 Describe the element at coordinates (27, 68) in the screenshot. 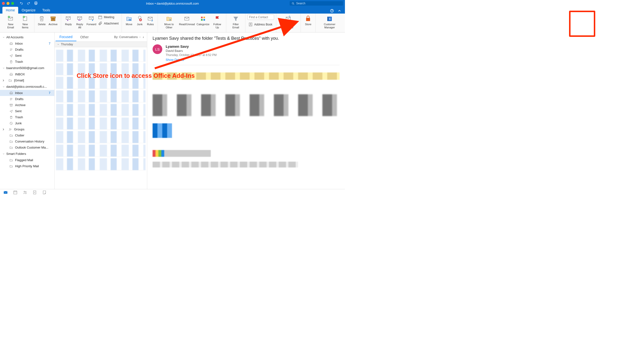

I see `sidebar-account-header: baarstron5000@gmail.com` at that location.